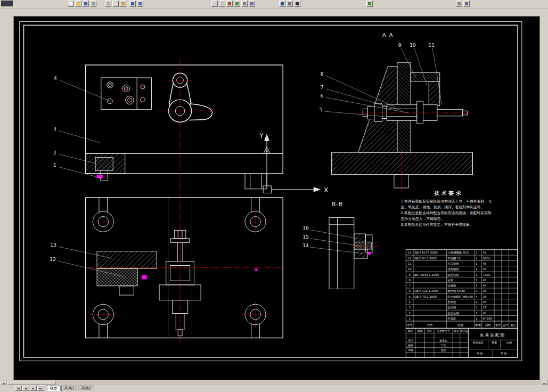  I want to click on bom-cell: 5, so click(409, 297).